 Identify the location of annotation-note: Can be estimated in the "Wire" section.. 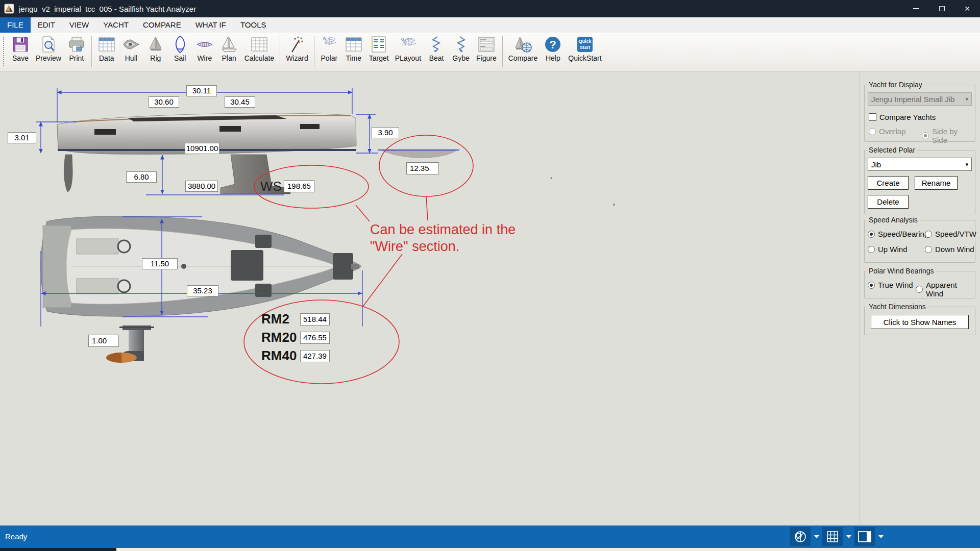
(443, 238).